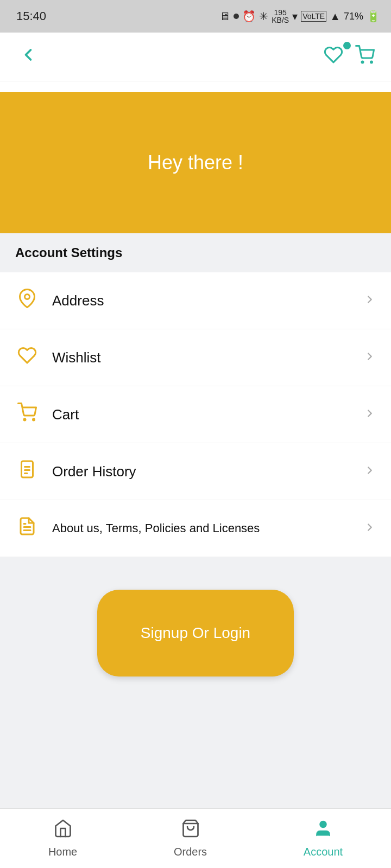  I want to click on section-title: Account Settings, so click(68, 253).